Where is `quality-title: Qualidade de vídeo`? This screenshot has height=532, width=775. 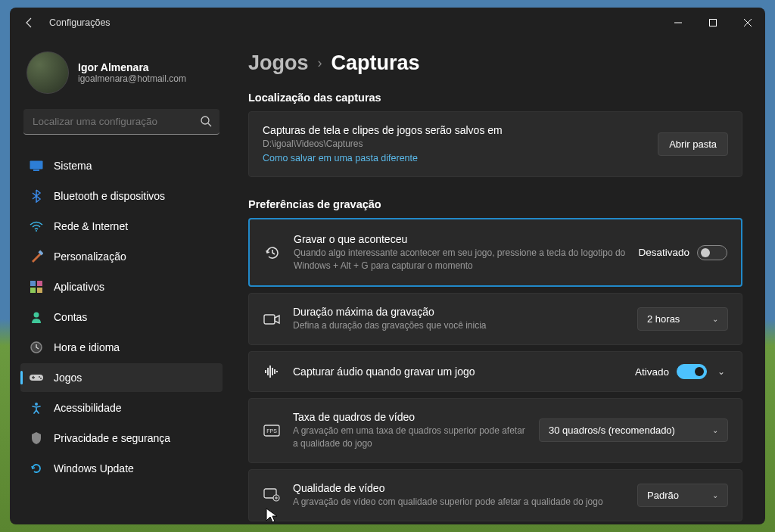
quality-title: Qualidade de vídeo is located at coordinates (459, 488).